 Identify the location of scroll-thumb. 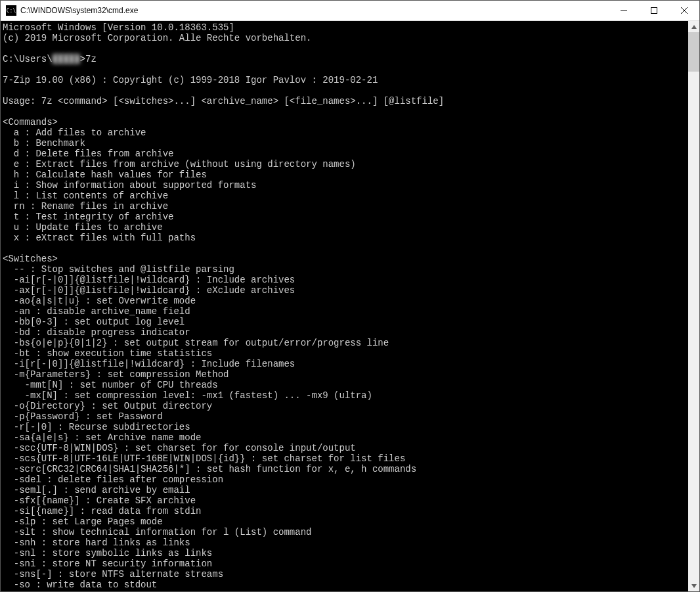
(693, 52).